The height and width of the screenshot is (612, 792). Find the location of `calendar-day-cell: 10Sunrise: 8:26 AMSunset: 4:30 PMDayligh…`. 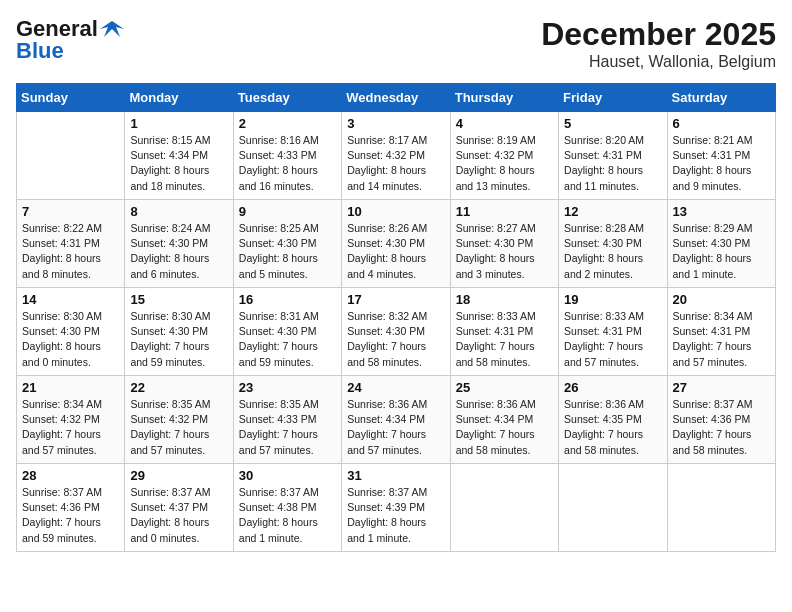

calendar-day-cell: 10Sunrise: 8:26 AMSunset: 4:30 PMDayligh… is located at coordinates (396, 244).